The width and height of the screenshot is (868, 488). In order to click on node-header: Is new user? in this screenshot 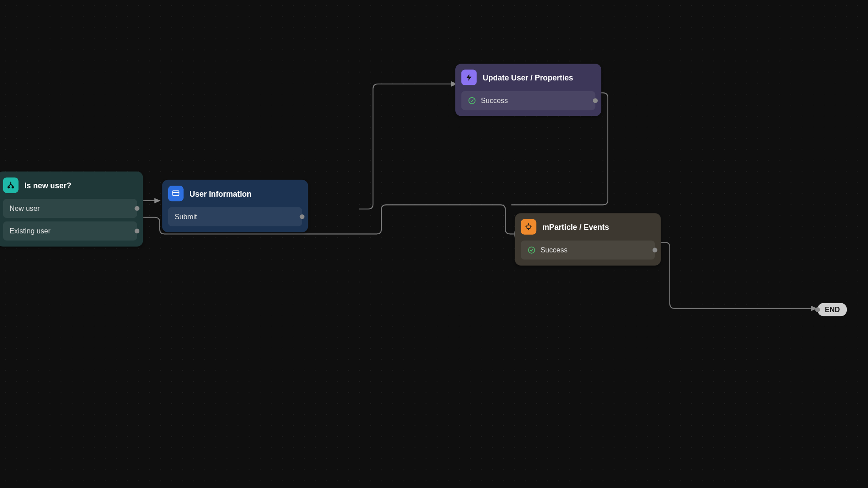, I will do `click(70, 185)`.